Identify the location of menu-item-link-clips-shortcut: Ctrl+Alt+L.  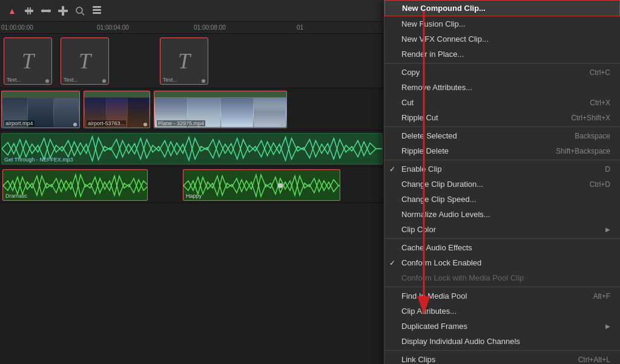
(595, 360).